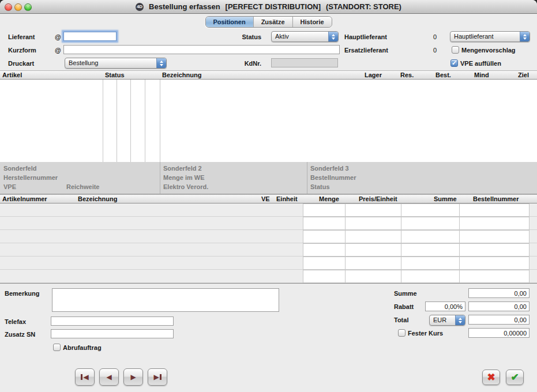 The height and width of the screenshot is (392, 537). What do you see at coordinates (22, 293) in the screenshot?
I see `bemerkung-label: Bemerkung` at bounding box center [22, 293].